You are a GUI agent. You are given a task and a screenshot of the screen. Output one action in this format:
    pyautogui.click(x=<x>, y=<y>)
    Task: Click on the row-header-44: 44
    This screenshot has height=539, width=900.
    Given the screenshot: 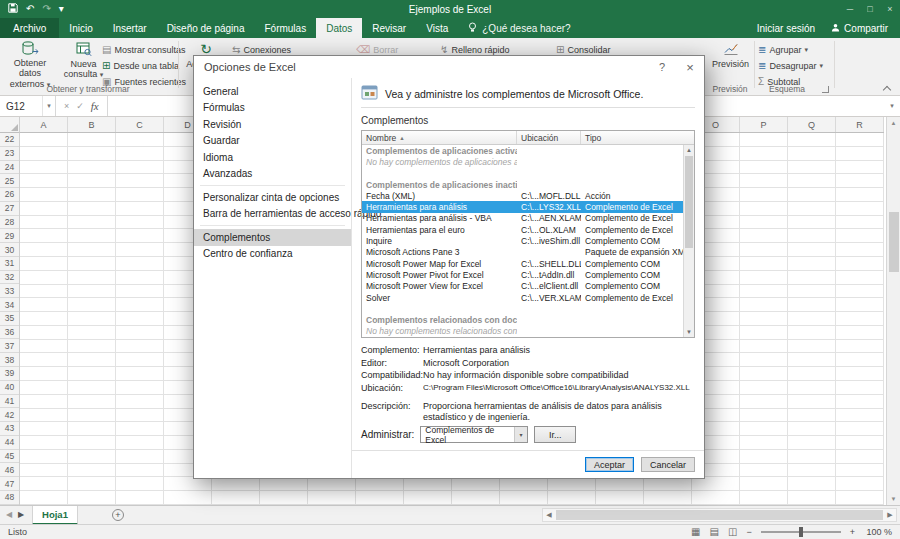 What is the action you would take?
    pyautogui.click(x=10, y=443)
    